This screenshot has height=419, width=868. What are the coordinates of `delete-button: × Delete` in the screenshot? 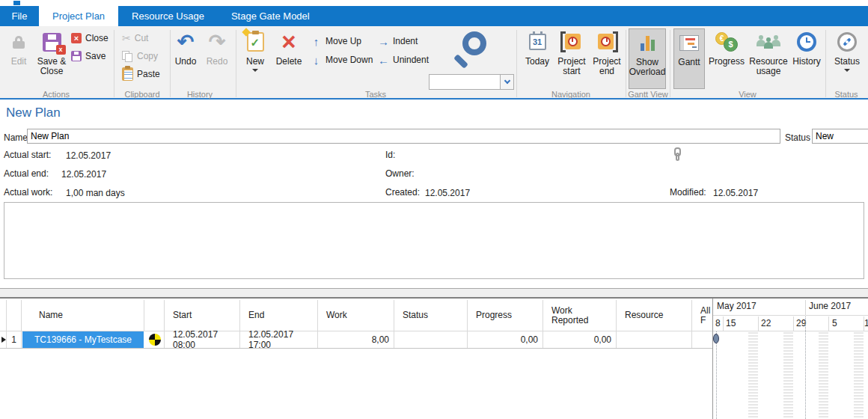 It's located at (289, 58).